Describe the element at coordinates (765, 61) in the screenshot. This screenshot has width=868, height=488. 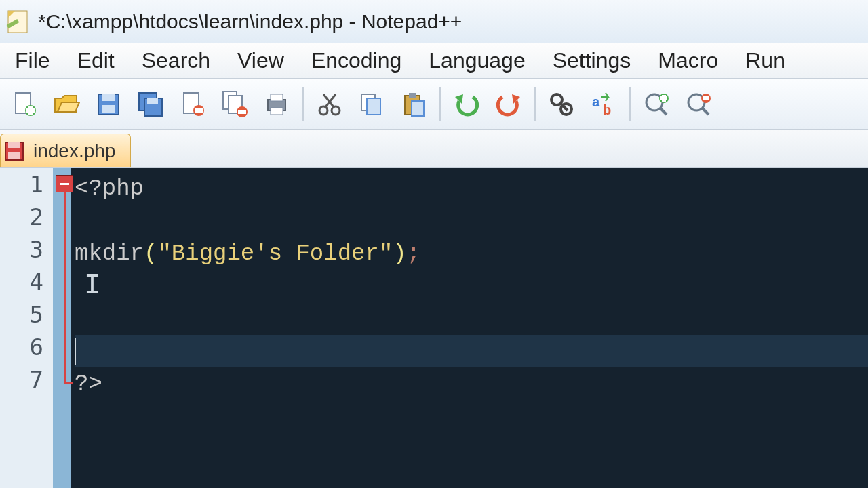
I see `menu-run: Run` at that location.